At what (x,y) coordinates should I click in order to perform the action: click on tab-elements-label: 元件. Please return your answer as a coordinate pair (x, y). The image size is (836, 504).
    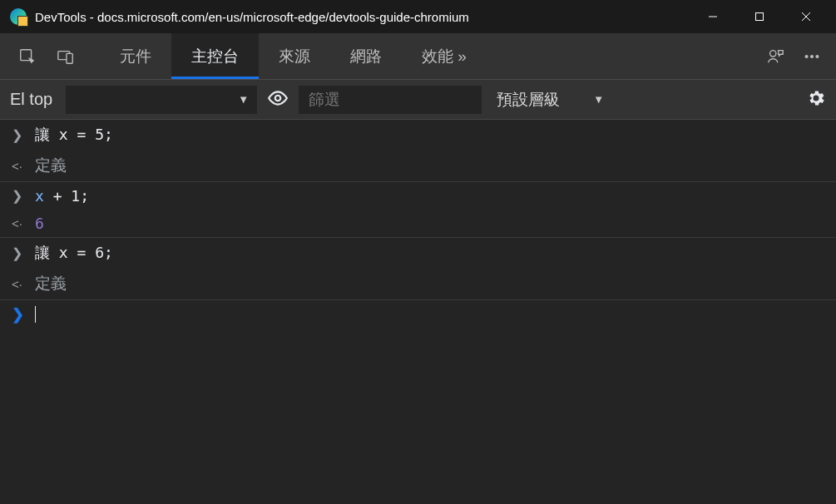
    Looking at the image, I should click on (136, 57).